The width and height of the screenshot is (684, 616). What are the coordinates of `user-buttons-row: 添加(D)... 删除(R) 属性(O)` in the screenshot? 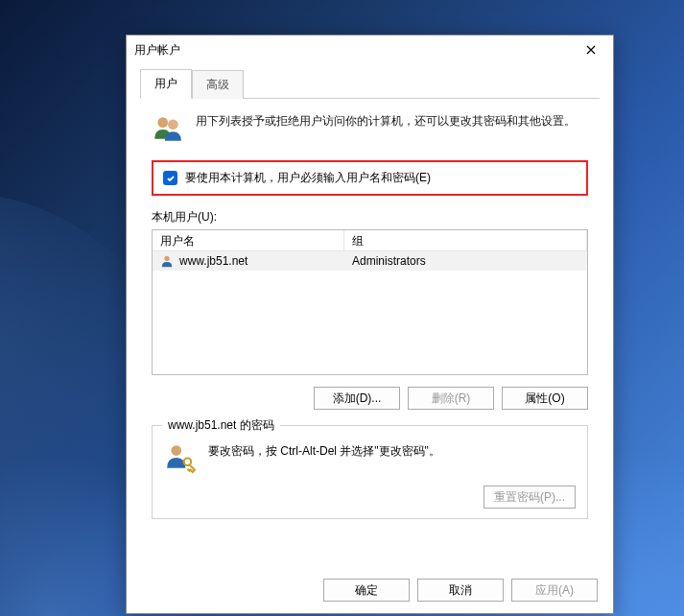 It's located at (370, 398).